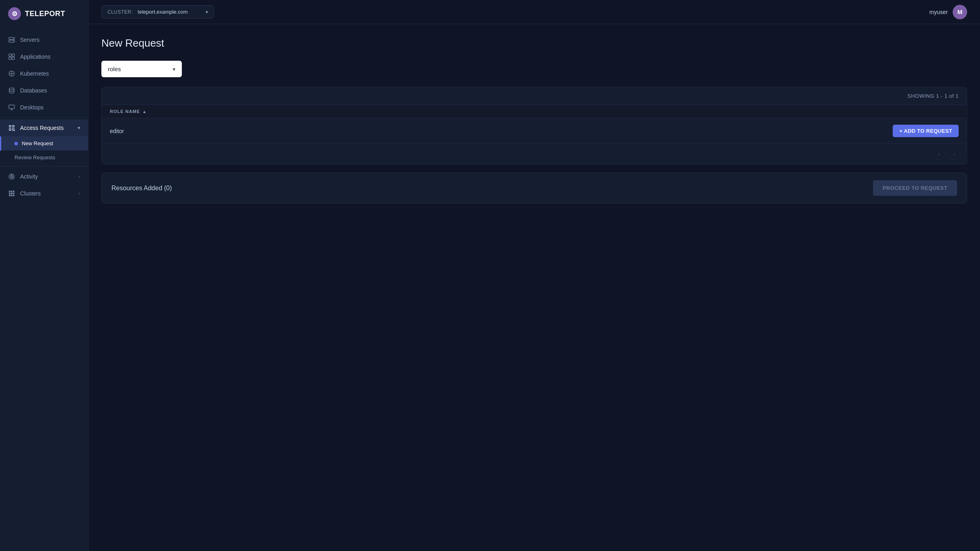 The width and height of the screenshot is (980, 551). What do you see at coordinates (44, 40) in the screenshot?
I see `sidebar-item-servers: Servers` at bounding box center [44, 40].